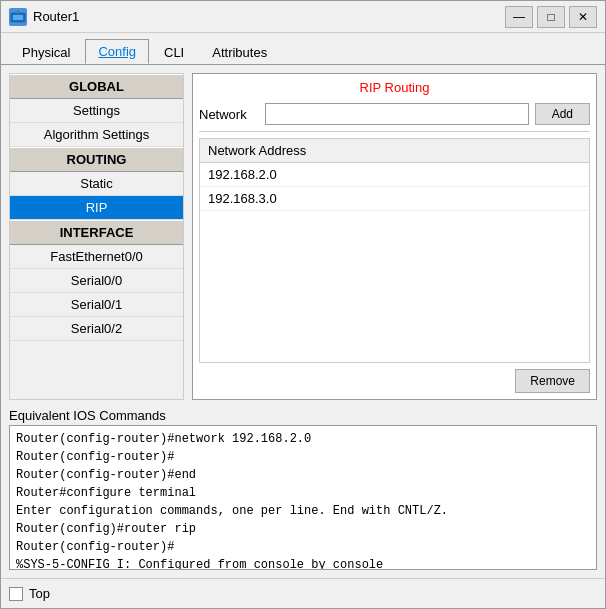 The width and height of the screenshot is (606, 609). Describe the element at coordinates (551, 17) in the screenshot. I see `maximize-button: □` at that location.